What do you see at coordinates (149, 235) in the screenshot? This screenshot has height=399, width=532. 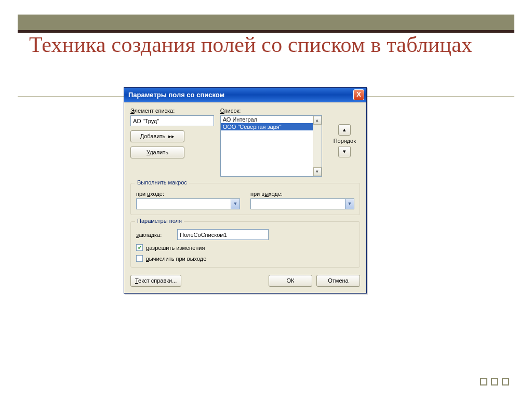 I see `label-bookmark: закладка:` at bounding box center [149, 235].